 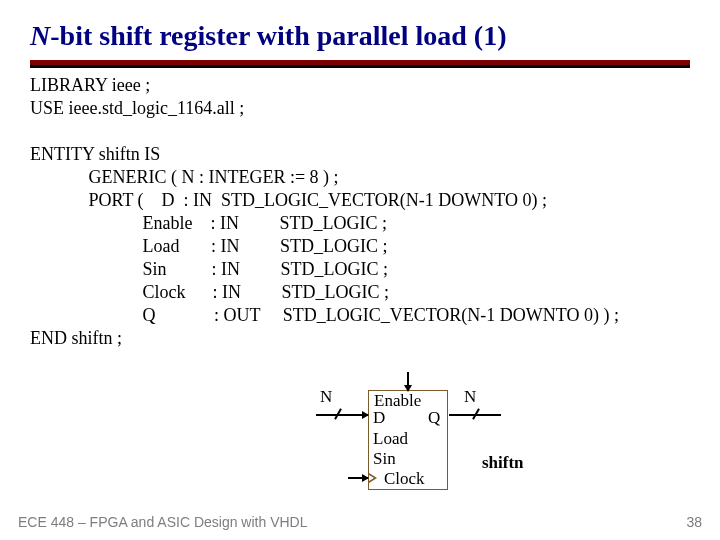 What do you see at coordinates (366, 478) in the screenshot?
I see `arrow-clock` at bounding box center [366, 478].